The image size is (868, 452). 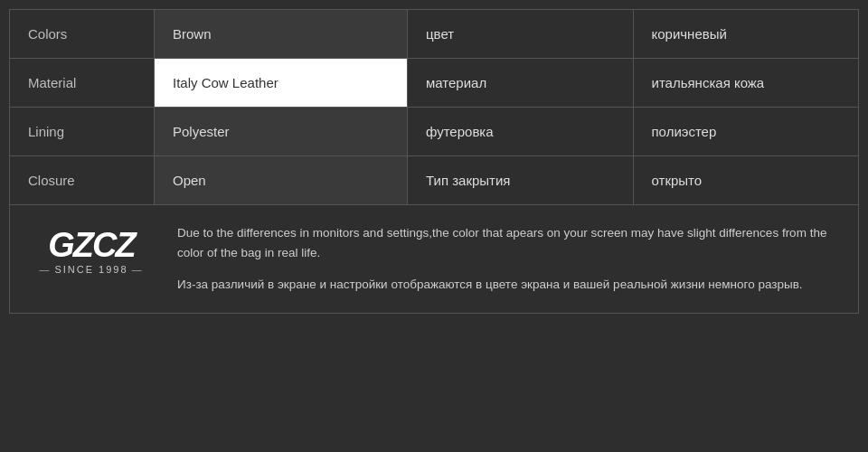 What do you see at coordinates (521, 181) in the screenshot?
I see `key-ru-closure: Тип закрытия` at bounding box center [521, 181].